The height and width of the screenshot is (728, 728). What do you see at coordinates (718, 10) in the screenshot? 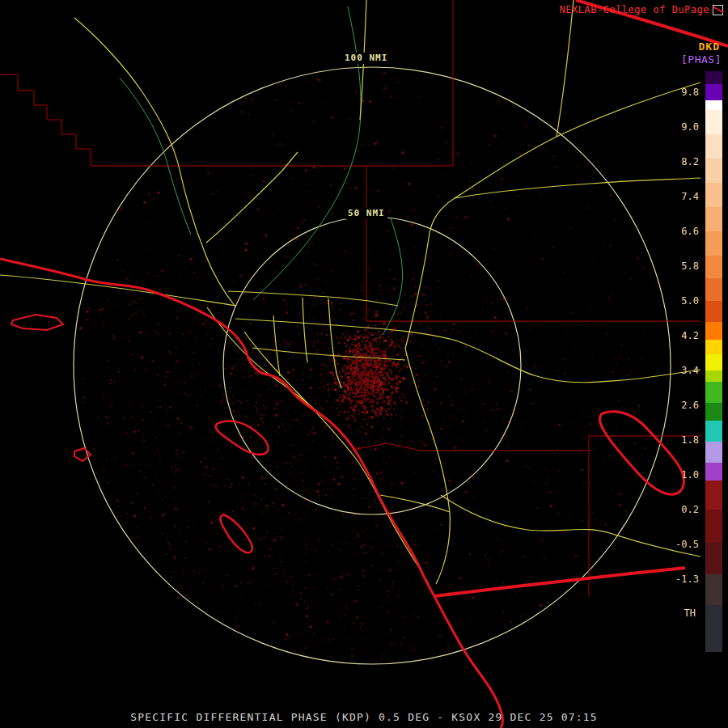
I see `cod-logo-icon` at bounding box center [718, 10].